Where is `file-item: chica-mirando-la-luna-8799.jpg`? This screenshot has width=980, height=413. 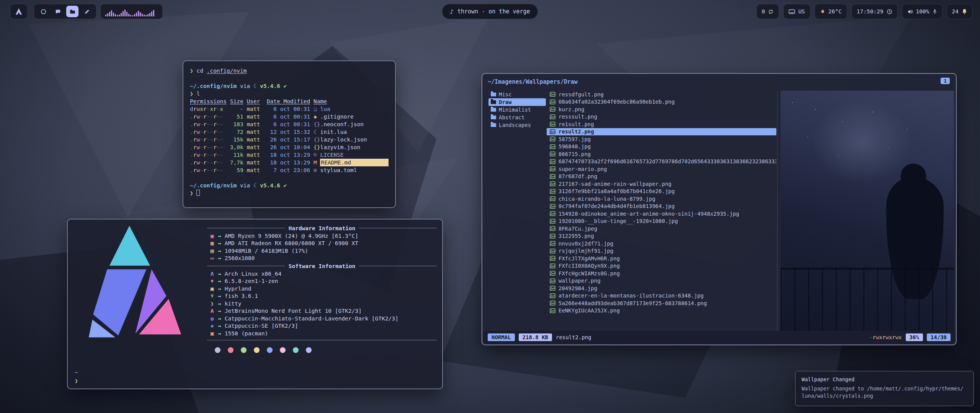 file-item: chica-mirando-la-luna-8799.jpg is located at coordinates (662, 199).